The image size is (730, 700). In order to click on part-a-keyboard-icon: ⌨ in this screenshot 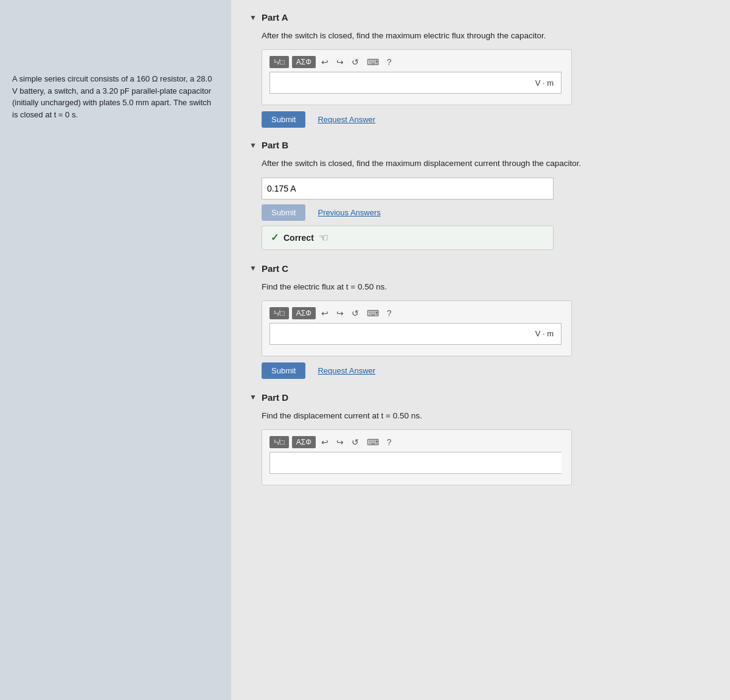, I will do `click(373, 62)`.